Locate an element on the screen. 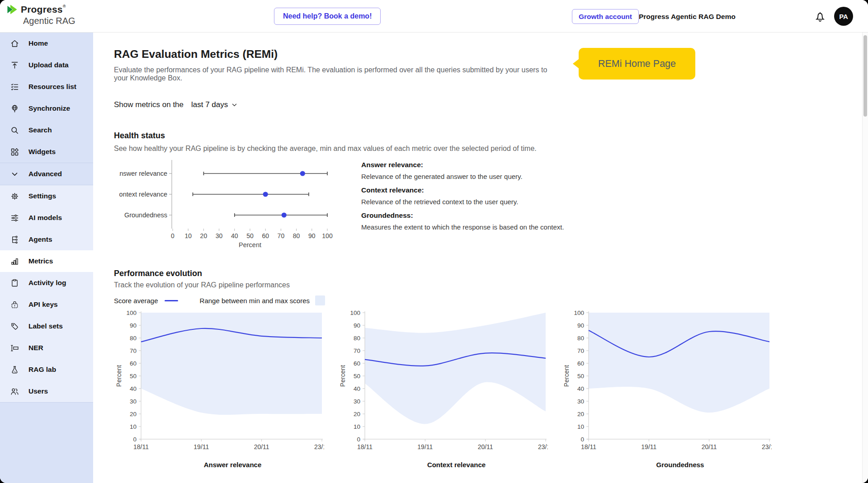 Image resolution: width=868 pixels, height=483 pixels. sidebar-filler is located at coordinates (47, 443).